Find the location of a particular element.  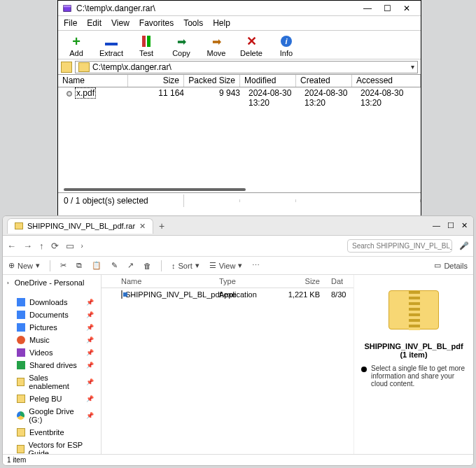

sidebar-documents: Documents📌 is located at coordinates (52, 315).